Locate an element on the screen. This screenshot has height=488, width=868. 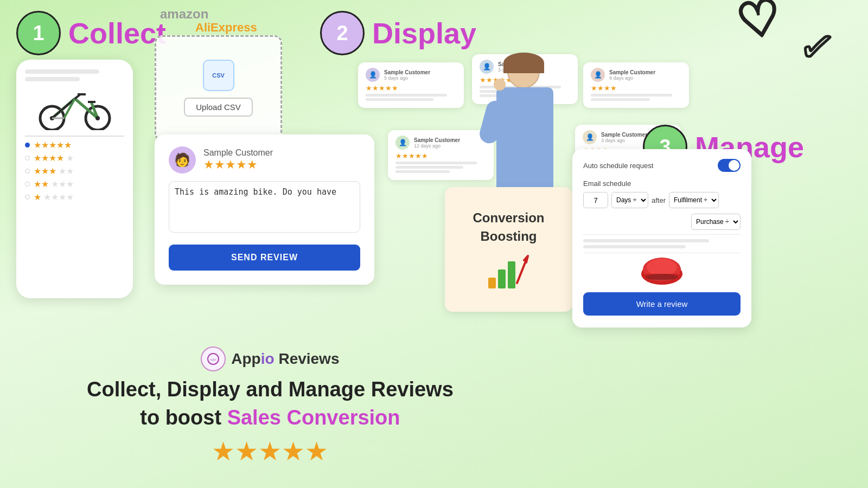
logo-reviews: Reviews is located at coordinates (307, 359).